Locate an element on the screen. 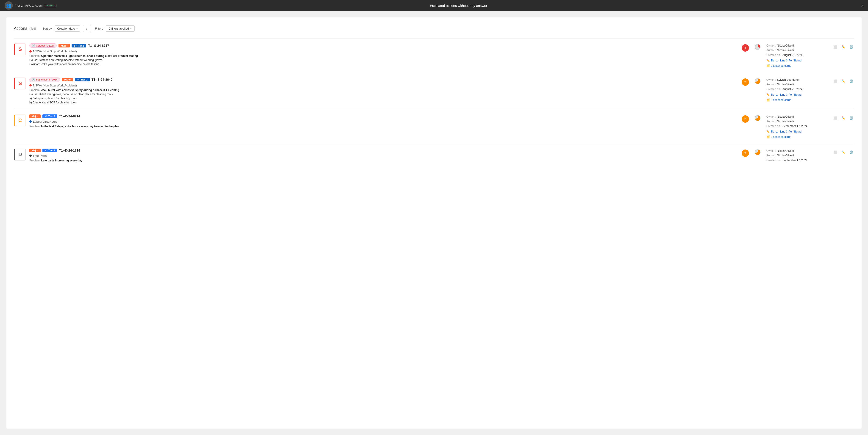 The width and height of the screenshot is (868, 435). card-icon: C is located at coordinates (20, 121).